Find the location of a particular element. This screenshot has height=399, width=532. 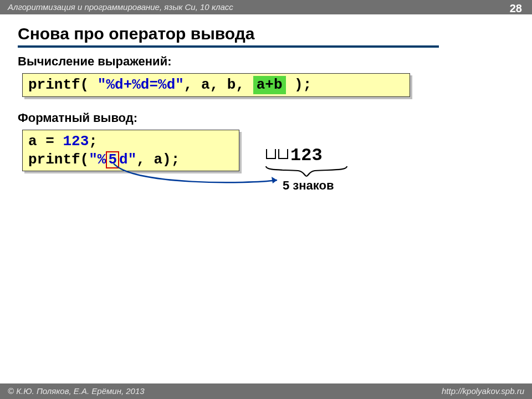

code-box-1: printf( "%d+%d=%d", a, b, a+b ); is located at coordinates (216, 85).